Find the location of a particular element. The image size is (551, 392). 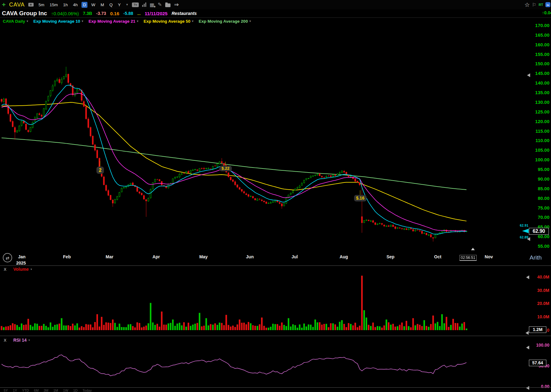

ask-price-label: 62.91 is located at coordinates (521, 225).